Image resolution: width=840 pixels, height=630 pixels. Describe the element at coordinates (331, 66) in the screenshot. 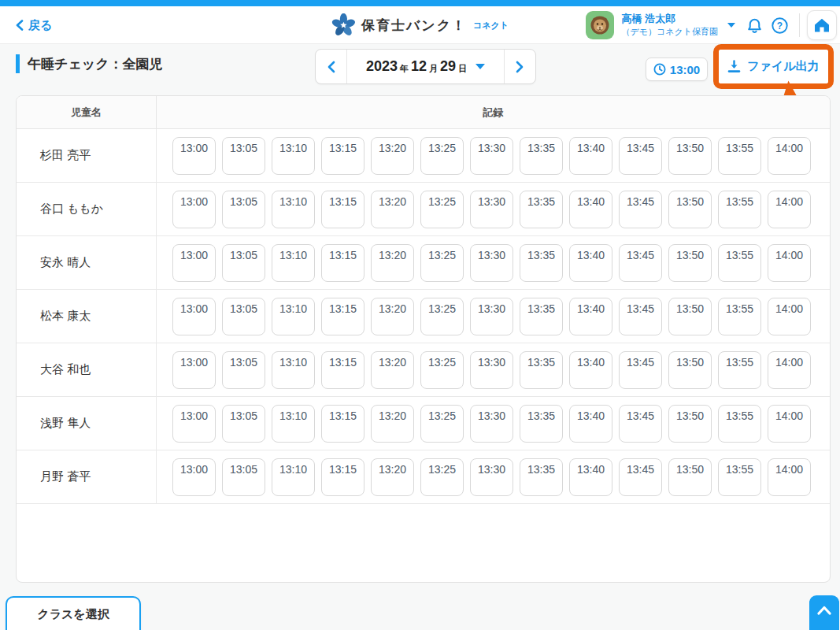

I see `date-prev-button` at that location.